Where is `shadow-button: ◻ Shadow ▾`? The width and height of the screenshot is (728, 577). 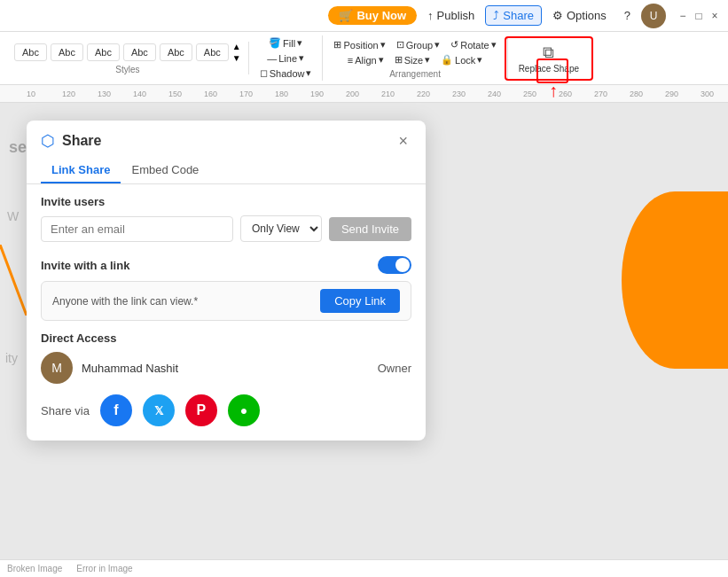 shadow-button: ◻ Shadow ▾ is located at coordinates (286, 73).